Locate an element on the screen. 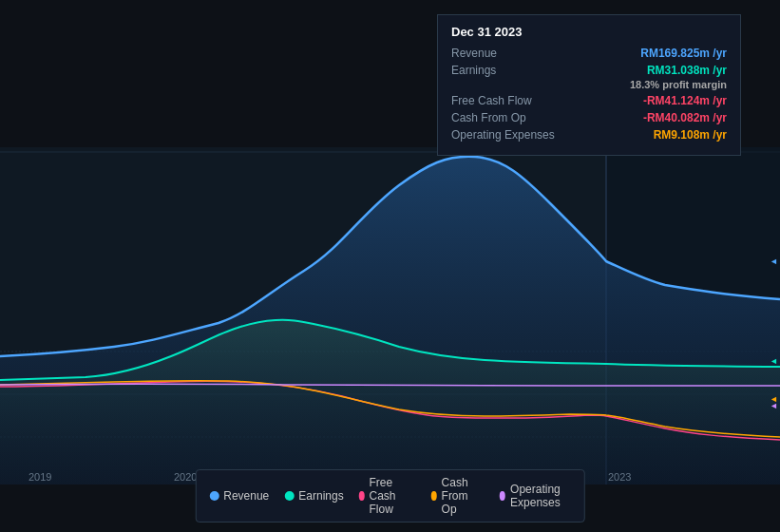  tooltip-revenue-label: Revenue is located at coordinates (508, 53).